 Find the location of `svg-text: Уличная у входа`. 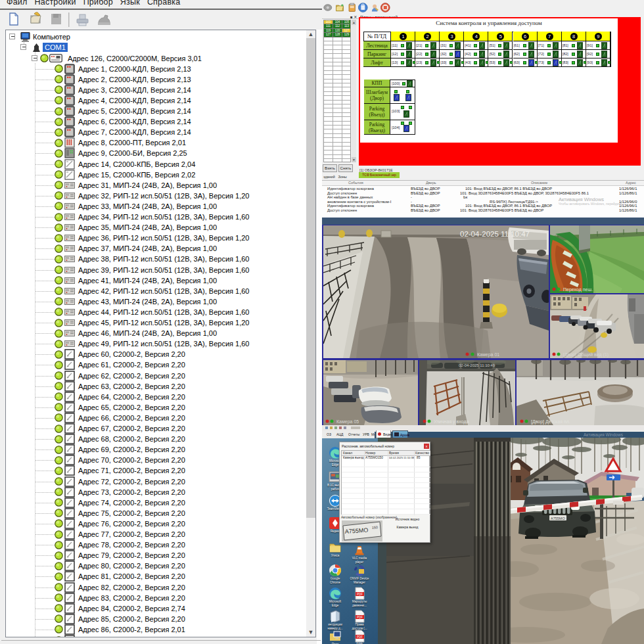

svg-text: Уличная у входа is located at coordinates (451, 422).